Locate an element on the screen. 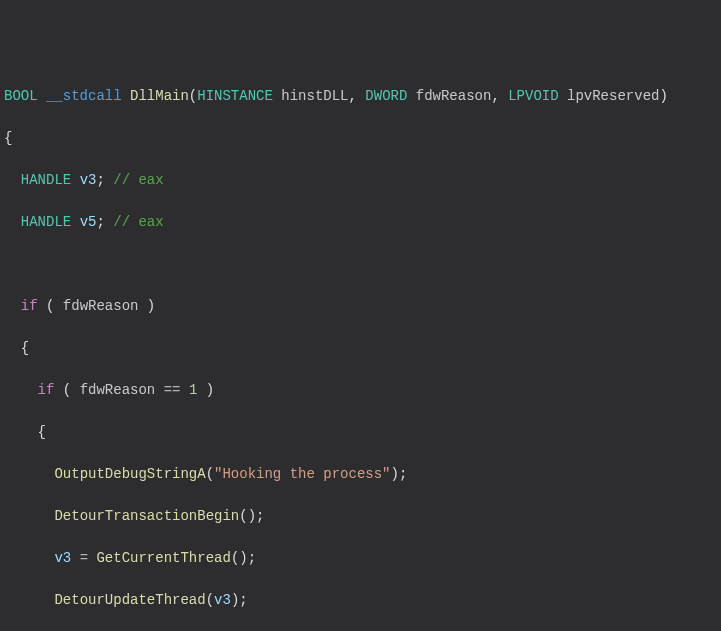 Image resolution: width=721 pixels, height=631 pixels. code-line: DetourTransactionBegin(); is located at coordinates (360, 516).